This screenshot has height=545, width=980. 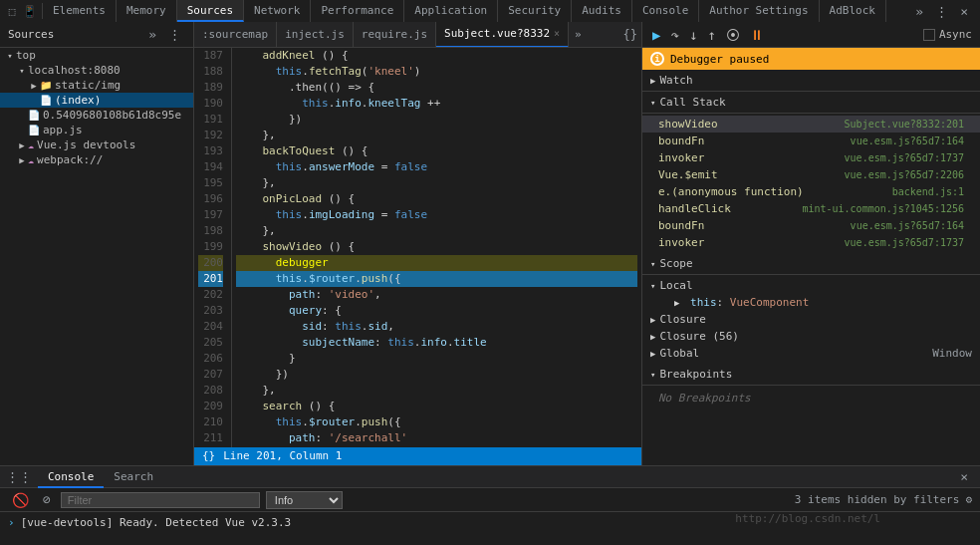 I want to click on tab-sources: Sources, so click(x=211, y=11).